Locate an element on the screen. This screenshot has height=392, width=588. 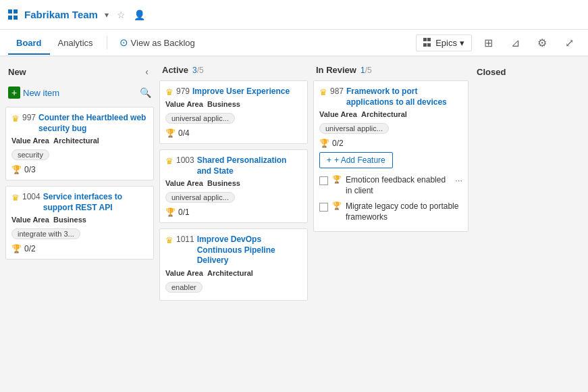
new-column-cards: ♛ 997 Counter the Heartbleed web securit… is located at coordinates (80, 183).